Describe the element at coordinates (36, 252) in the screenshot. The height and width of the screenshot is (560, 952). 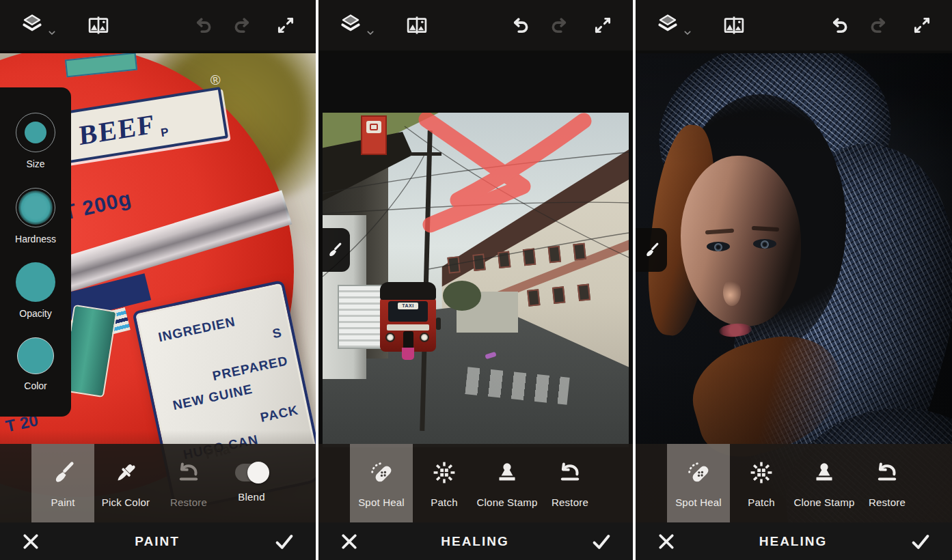
I see `brush-settings-panel: Size Hardness Opacity Color` at that location.